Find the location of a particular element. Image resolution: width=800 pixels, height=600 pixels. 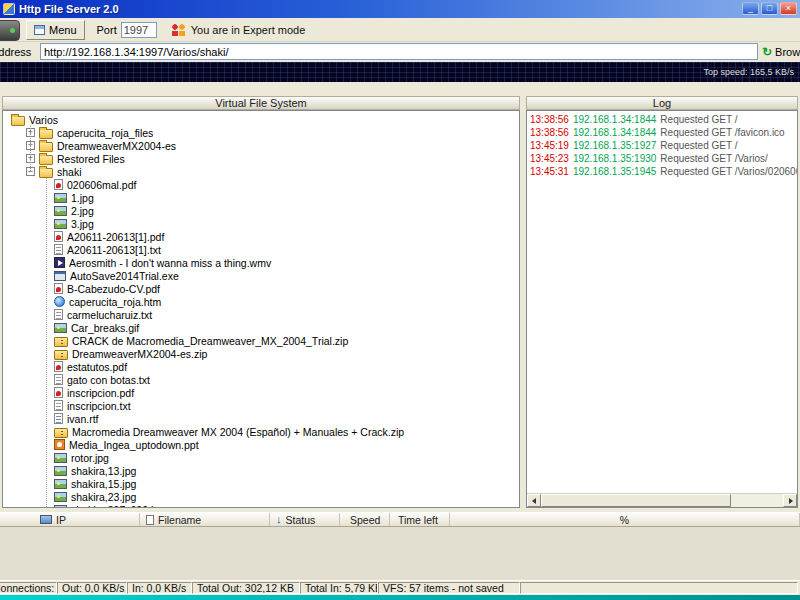

window-title: Http File Server 2.0 is located at coordinates (69, 9).